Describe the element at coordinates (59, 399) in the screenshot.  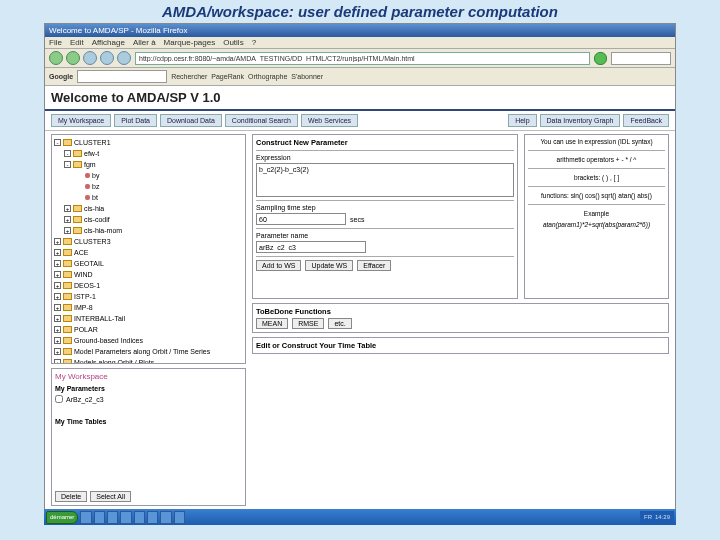
I see `param-checkbox` at that location.